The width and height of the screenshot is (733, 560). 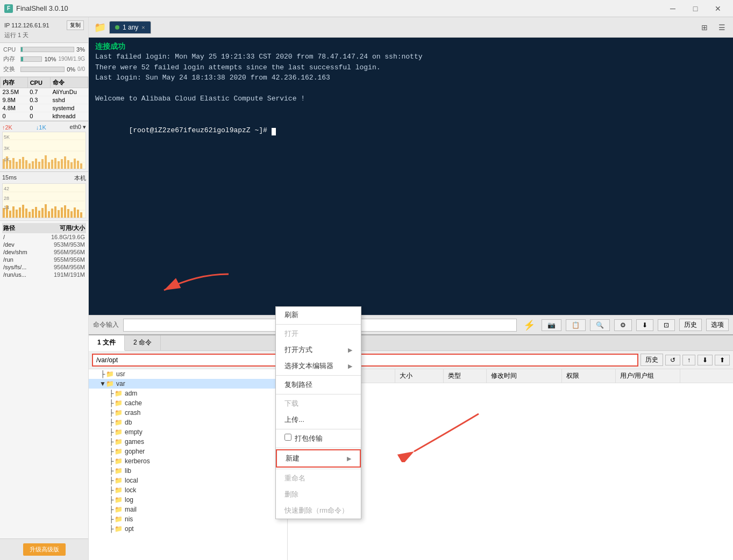 What do you see at coordinates (689, 360) in the screenshot?
I see `file-up-btn: ↑` at bounding box center [689, 360].